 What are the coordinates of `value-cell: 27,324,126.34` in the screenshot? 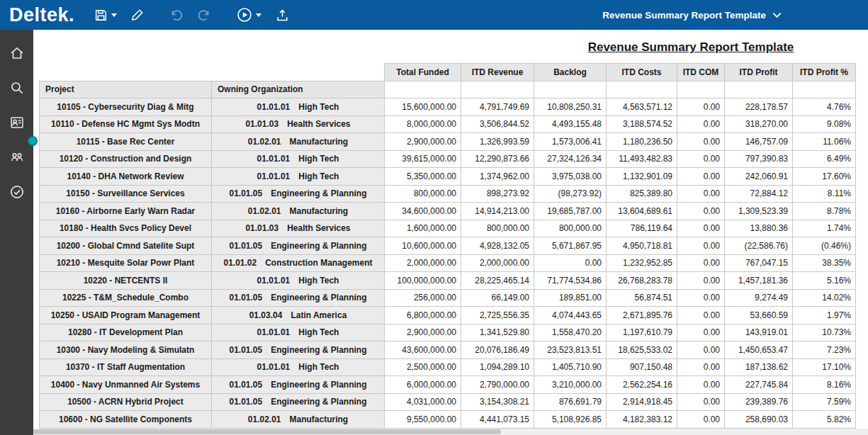 It's located at (570, 159).